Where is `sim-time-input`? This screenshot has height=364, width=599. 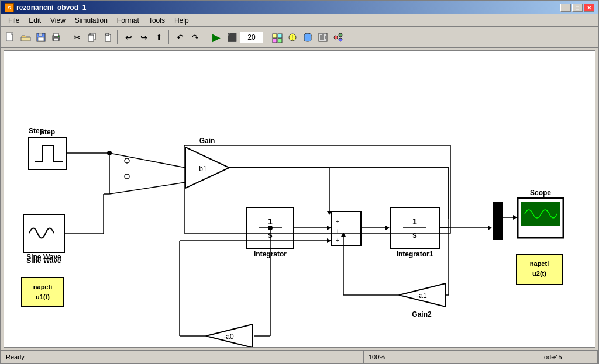
sim-time-input is located at coordinates (252, 37).